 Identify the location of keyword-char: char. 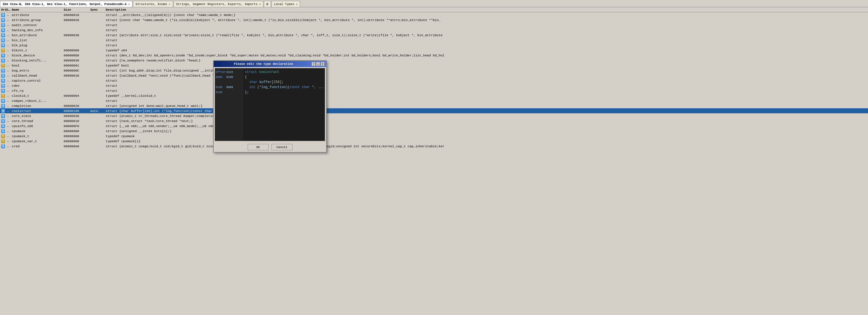
(253, 82).